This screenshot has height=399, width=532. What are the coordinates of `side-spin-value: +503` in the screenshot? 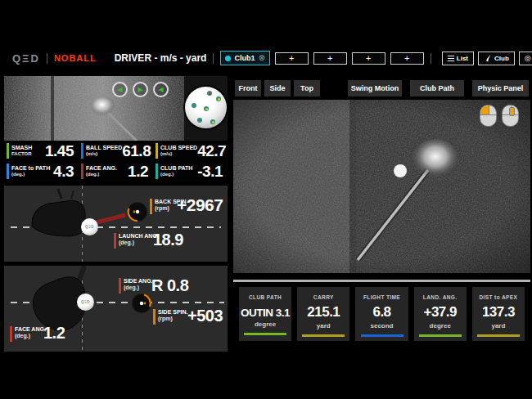 It's located at (205, 316).